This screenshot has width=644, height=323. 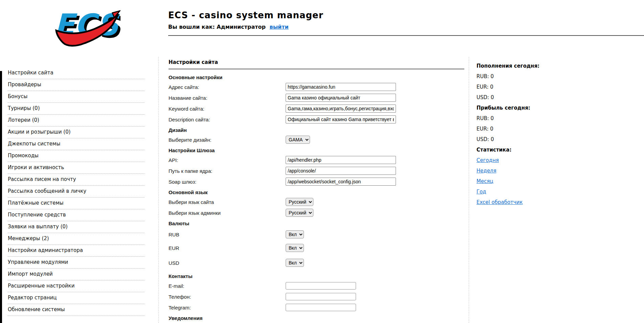 What do you see at coordinates (76, 239) in the screenshot?
I see `sidebar-item-managers: Менеджеры (2)` at bounding box center [76, 239].